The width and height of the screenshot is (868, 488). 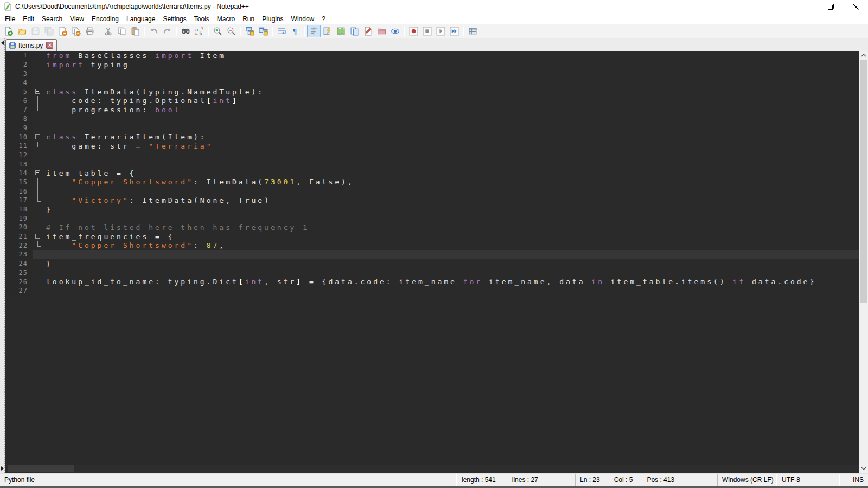 I want to click on dock-strip, so click(x=3, y=256).